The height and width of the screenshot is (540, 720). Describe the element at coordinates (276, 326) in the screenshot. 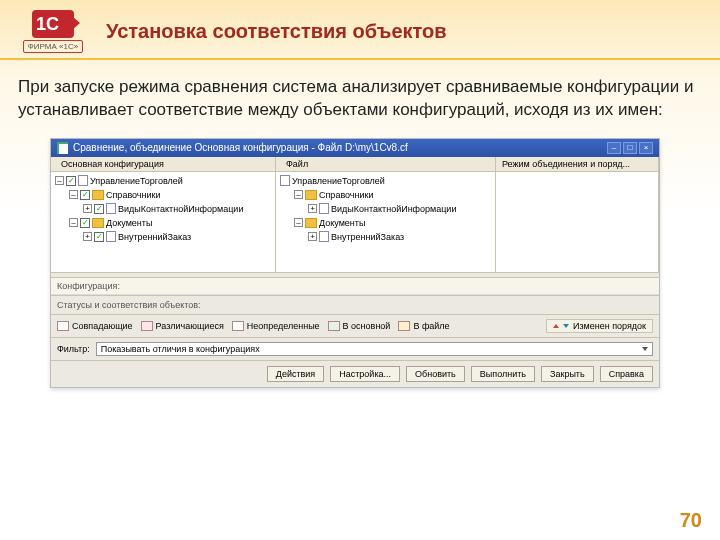

I see `status-item: Неопределенные` at that location.